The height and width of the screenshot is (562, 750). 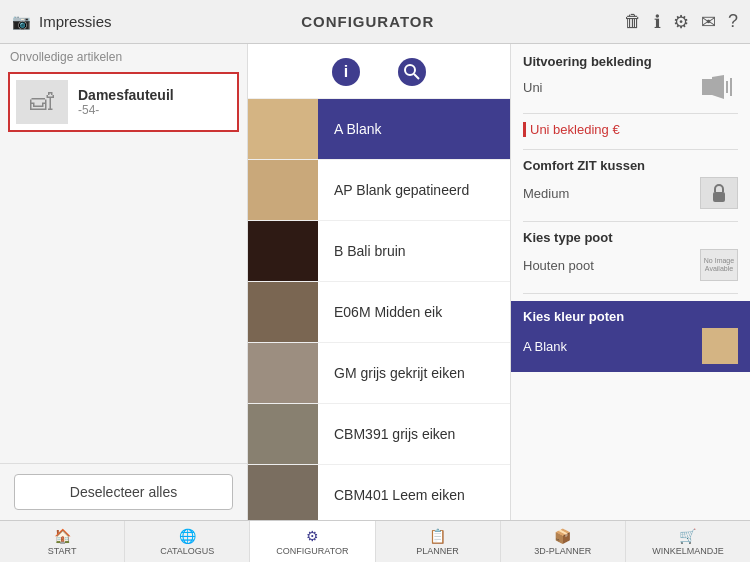 I want to click on article-code: -54-, so click(x=126, y=110).